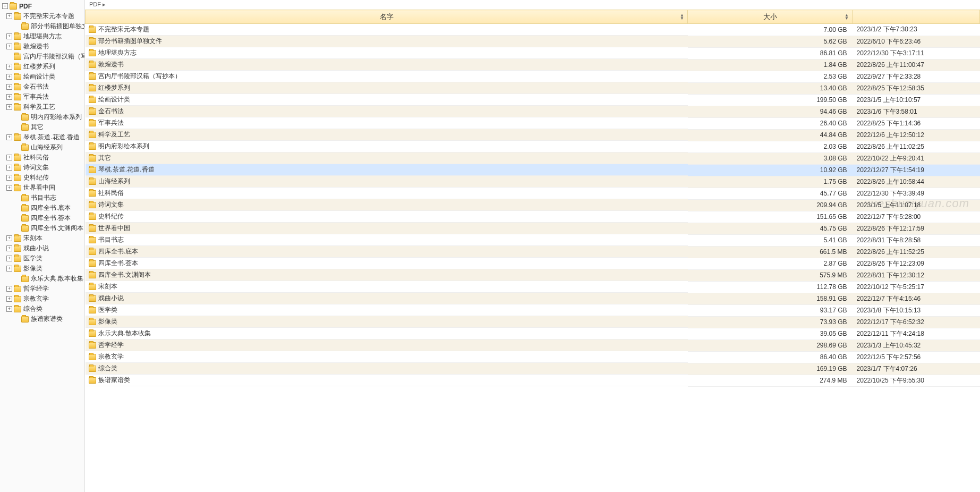 The height and width of the screenshot is (492, 980). Describe the element at coordinates (42, 258) in the screenshot. I see `tree-item: +医学类` at that location.